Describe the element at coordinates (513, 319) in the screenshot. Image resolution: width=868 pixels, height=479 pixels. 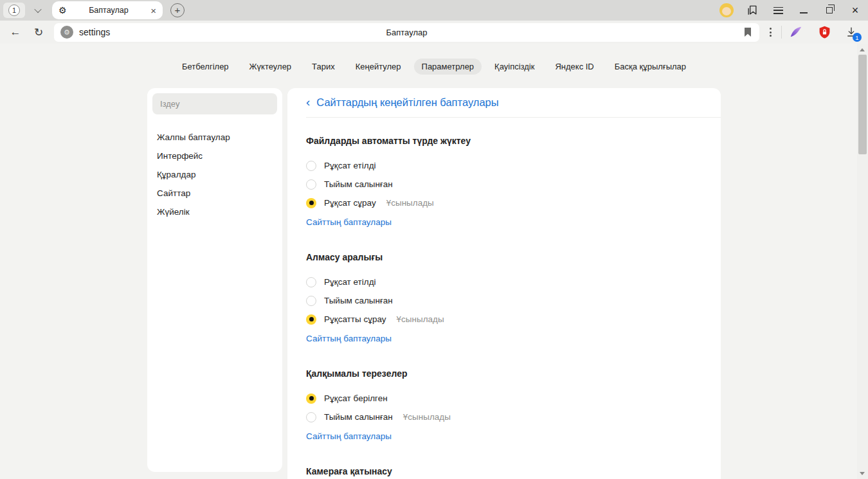
I see `radio-option: Рұқсатты сұрауҰсынылады` at that location.